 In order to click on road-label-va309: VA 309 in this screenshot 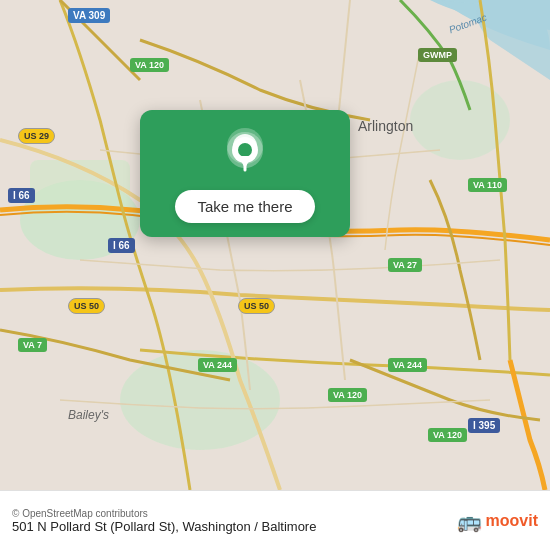, I will do `click(89, 16)`.